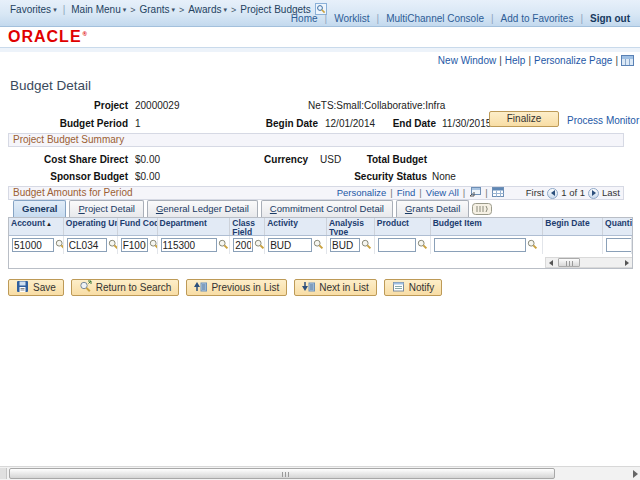  Describe the element at coordinates (478, 193) in the screenshot. I see `grid-action-bar: Personalize|Find|View All|| First 1 of 1…` at that location.